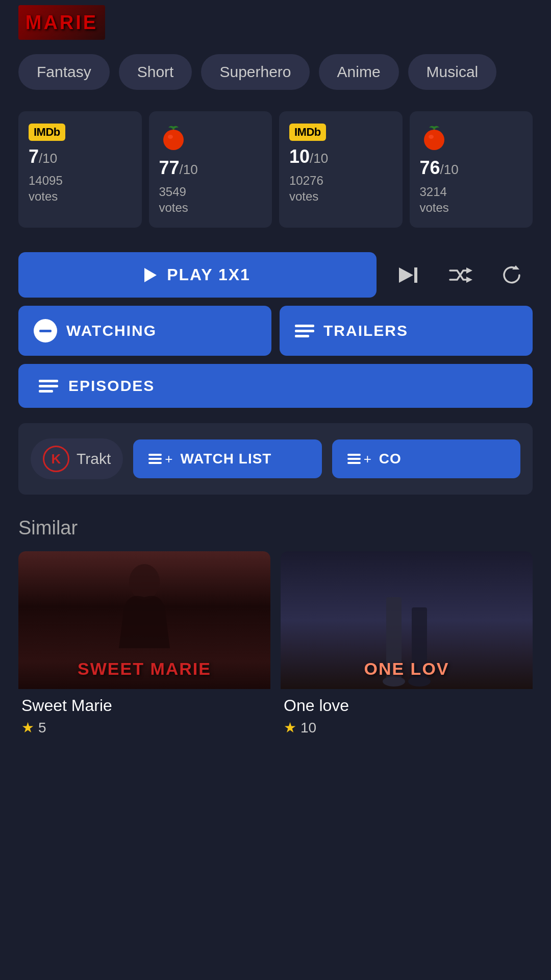 This screenshot has height=980, width=551. Describe the element at coordinates (359, 72) in the screenshot. I see `genre-tag-anime: Anime` at that location.